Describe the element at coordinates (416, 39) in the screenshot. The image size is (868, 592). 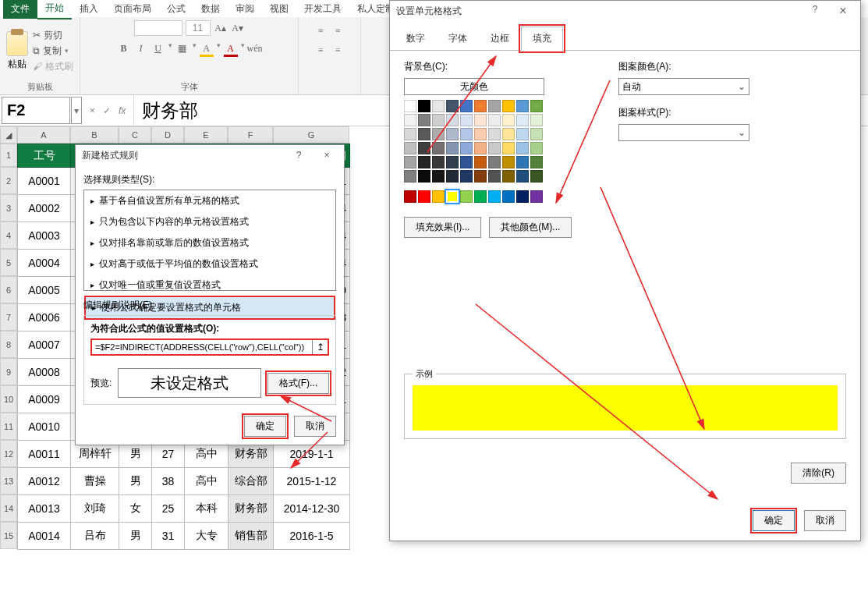
I see `tab-number: 数字` at that location.